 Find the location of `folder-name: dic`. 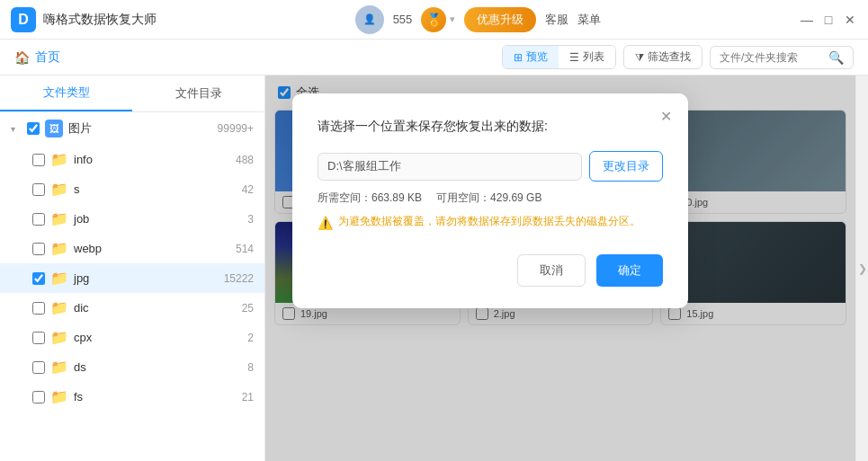

folder-name: dic is located at coordinates (155, 307).